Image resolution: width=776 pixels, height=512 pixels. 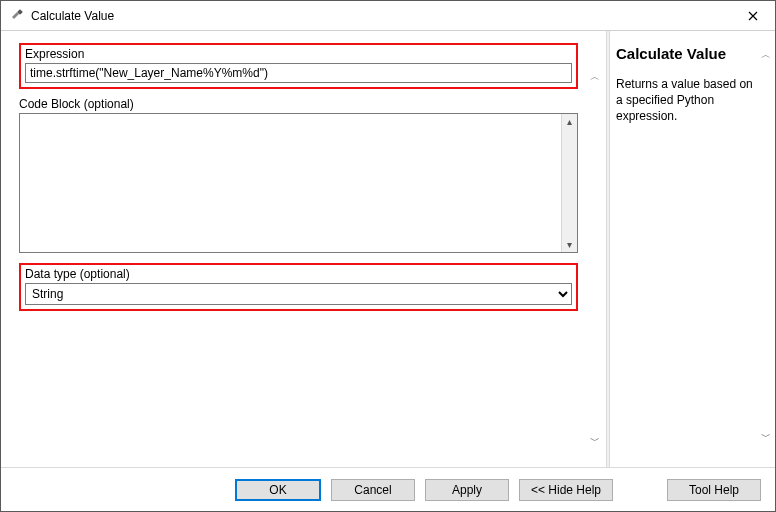 I want to click on datatype-select: String, so click(x=298, y=294).